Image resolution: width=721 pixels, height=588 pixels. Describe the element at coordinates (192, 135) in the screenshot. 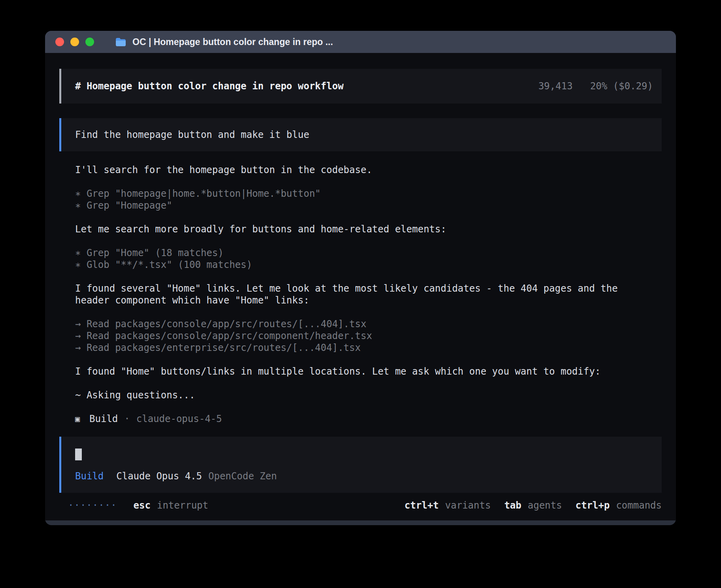

I see `user-message-text: Find the homepage button and make it blu…` at that location.